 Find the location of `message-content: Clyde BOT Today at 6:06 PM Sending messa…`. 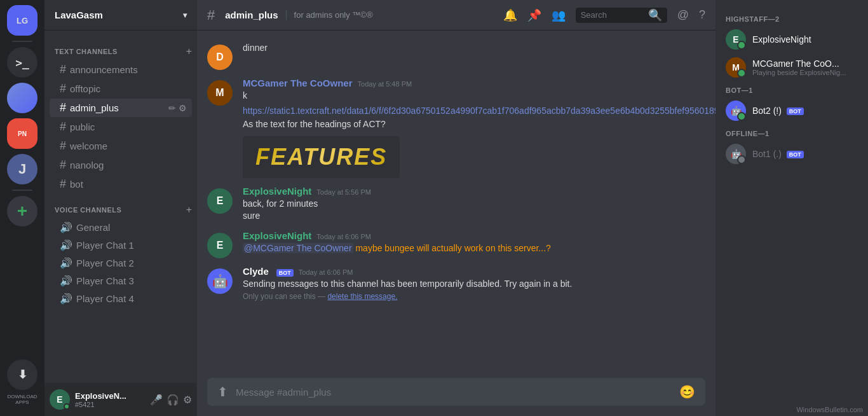

message-content: Clyde BOT Today at 6:06 PM Sending messa… is located at coordinates (474, 284).